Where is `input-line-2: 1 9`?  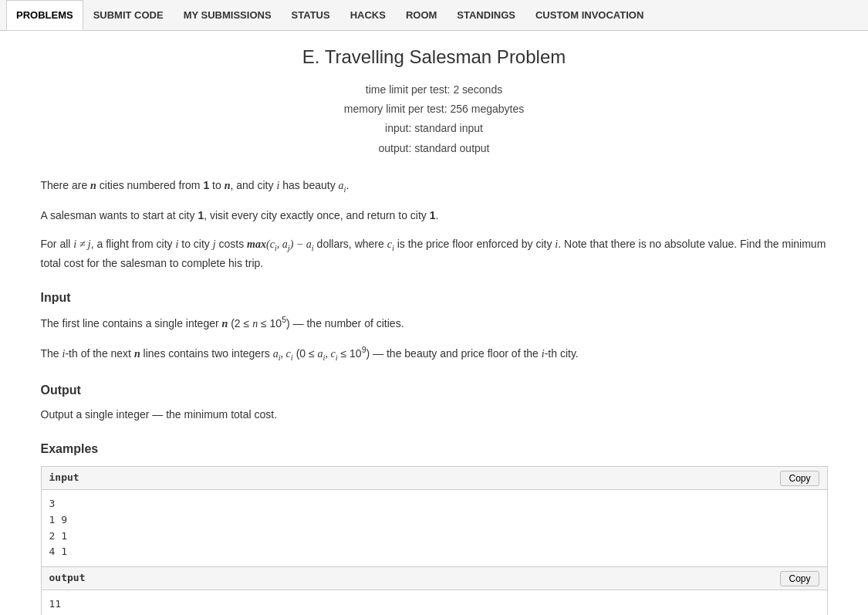
input-line-2: 1 9 is located at coordinates (434, 520).